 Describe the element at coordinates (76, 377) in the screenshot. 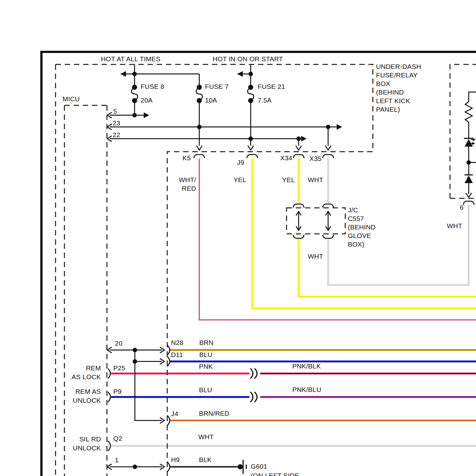

I see `signal-rem-as-lock-line2: AS LOCK` at that location.